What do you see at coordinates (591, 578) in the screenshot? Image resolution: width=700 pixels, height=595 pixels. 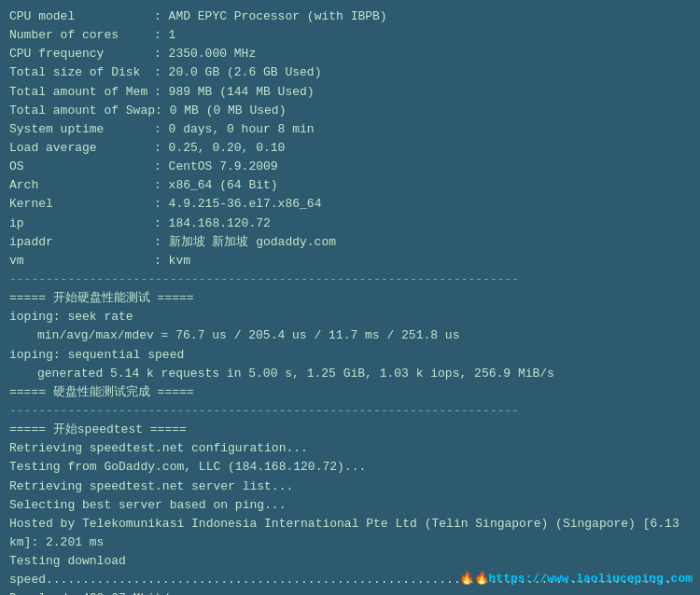 I see `watermark-url: https://www.laoliuceping.com` at bounding box center [591, 578].